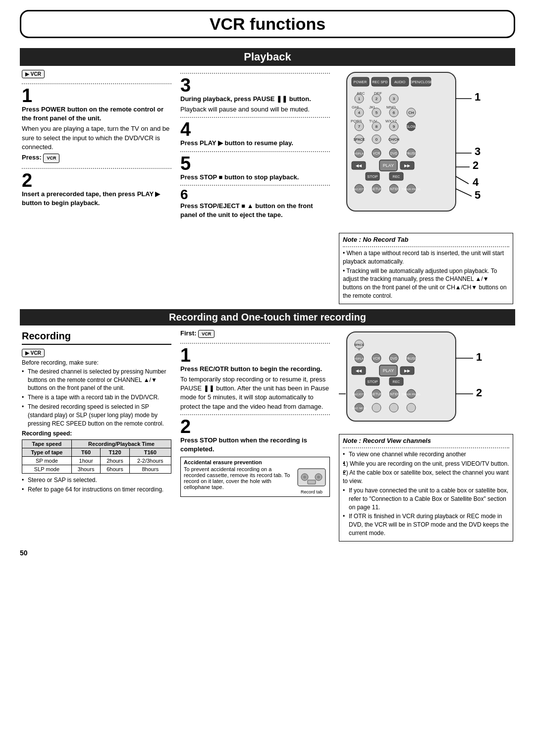 Image resolution: width=535 pixels, height=756 pixels. What do you see at coordinates (376, 140) in the screenshot?
I see `svg-text: 0` at bounding box center [376, 140].